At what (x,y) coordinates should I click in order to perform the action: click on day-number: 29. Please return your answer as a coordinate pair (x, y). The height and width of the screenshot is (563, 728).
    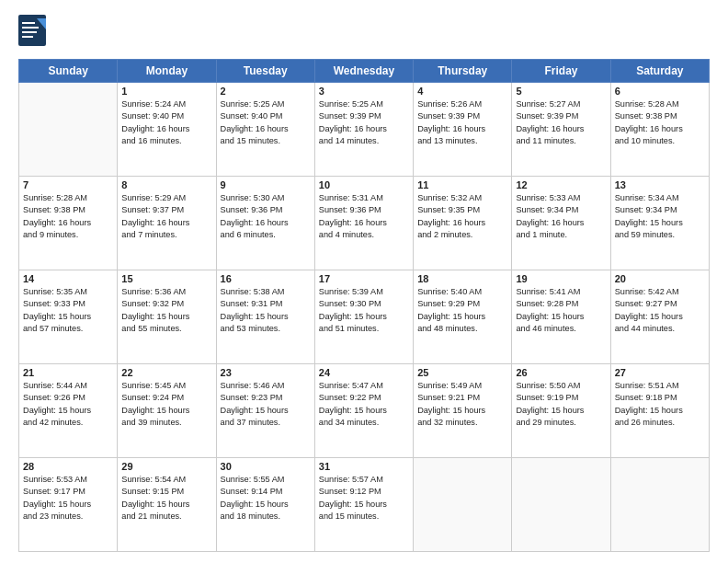
    Looking at the image, I should click on (166, 466).